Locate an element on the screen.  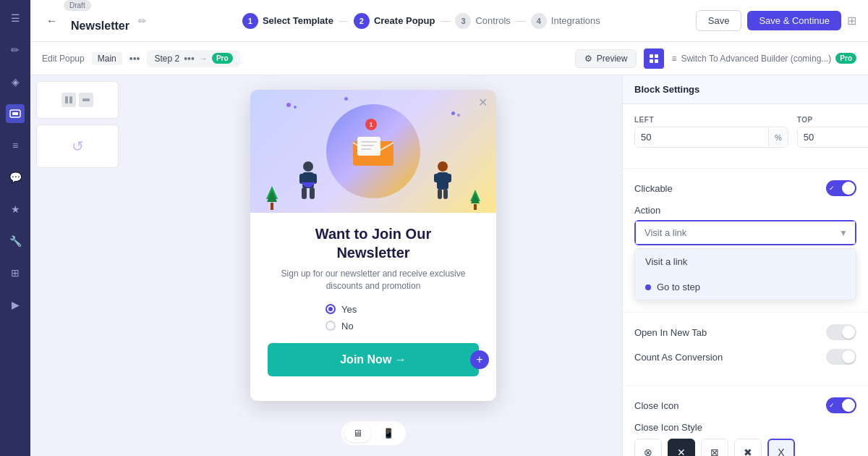
top-nav: ← Draft Newsletter ✏ 1 Select Template —… is located at coordinates (449, 21).